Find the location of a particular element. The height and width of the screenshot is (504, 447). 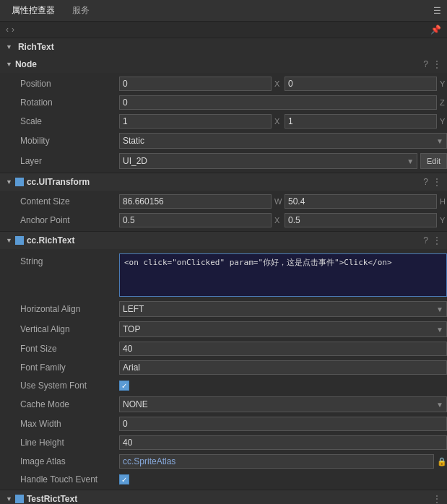

content-size-row: Content Size W H is located at coordinates (224, 201).